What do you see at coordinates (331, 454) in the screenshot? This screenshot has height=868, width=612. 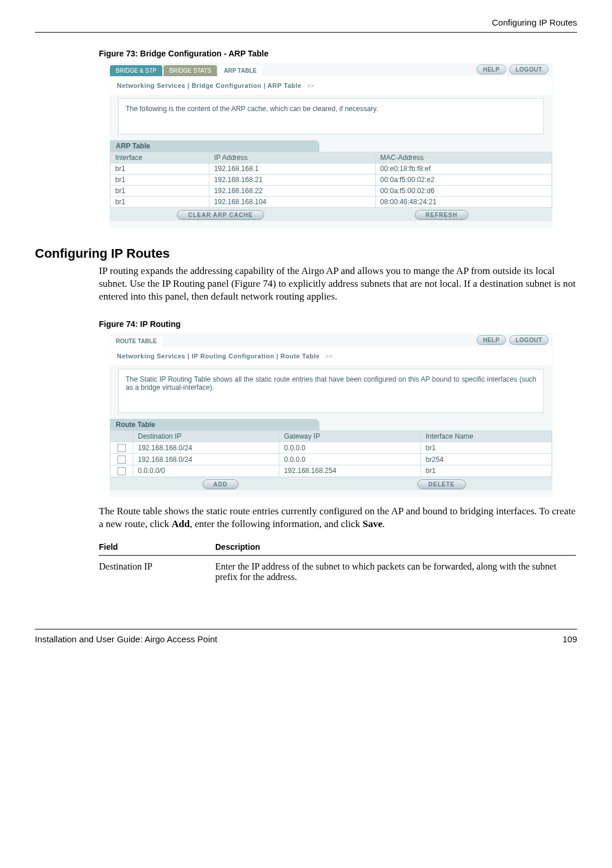 I see `route-table: Destination IP Gateway IP Interface Name…` at bounding box center [331, 454].